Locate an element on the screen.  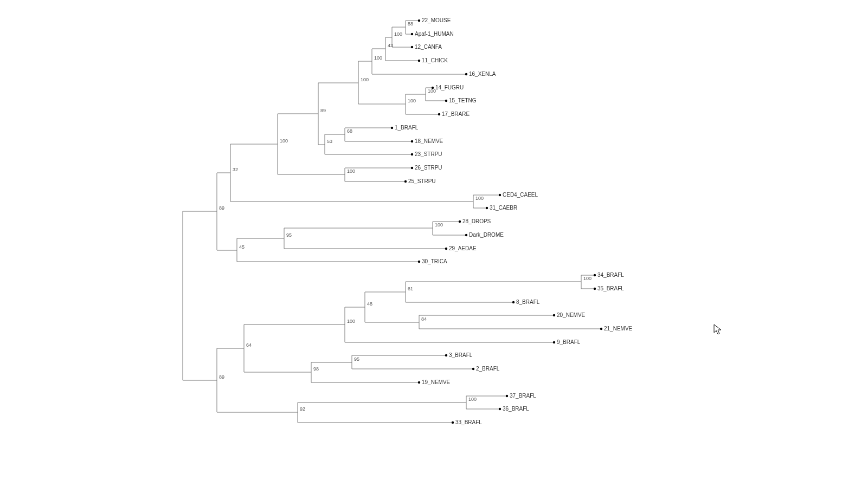
leaf-label: 25_STRPU is located at coordinates (422, 181).